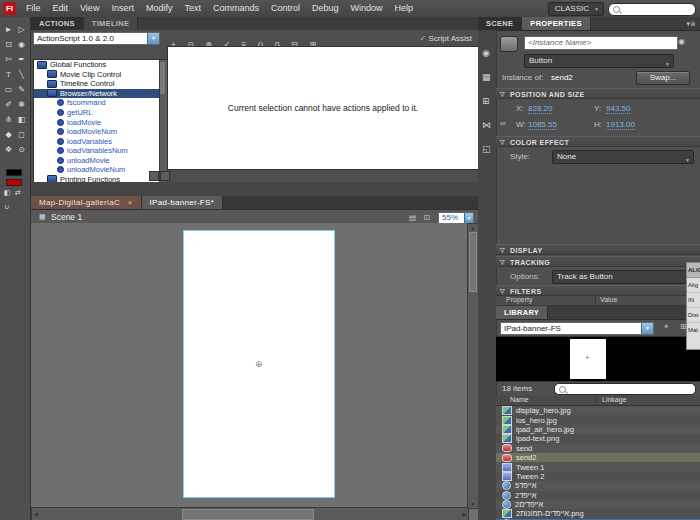  I want to click on accessibility-icon: ◉, so click(682, 42).